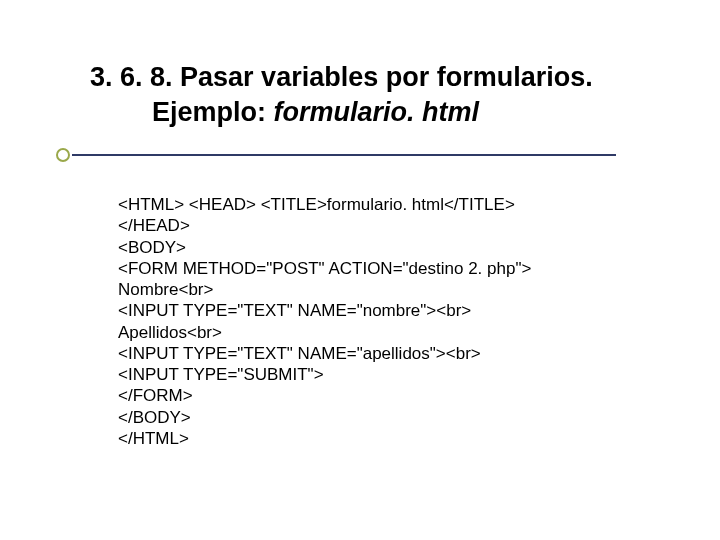 This screenshot has width=720, height=540. What do you see at coordinates (300, 354) in the screenshot?
I see `code-line: <INPUT TYPE="TEXT" NAME="apellidos"><br>` at bounding box center [300, 354].